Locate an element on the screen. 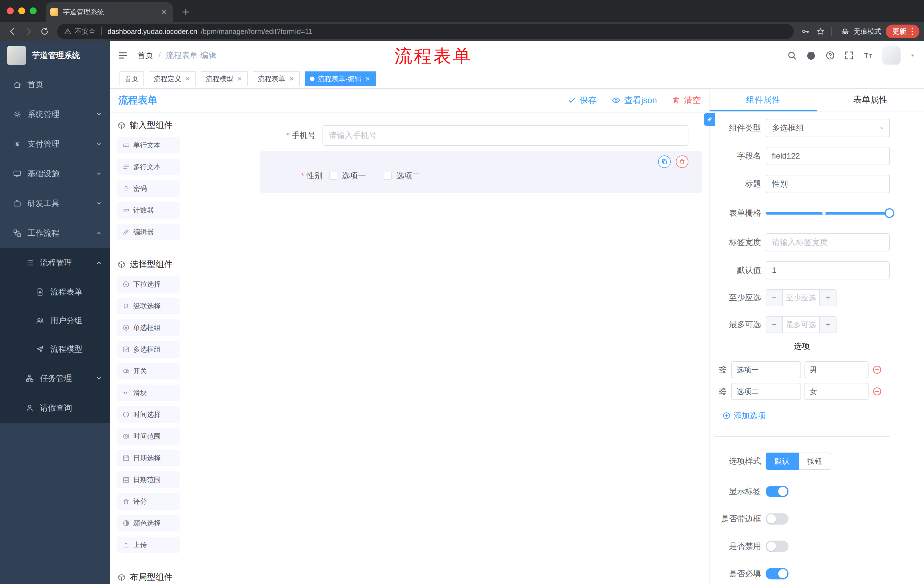  component-type-select: 多选框组 is located at coordinates (828, 128).